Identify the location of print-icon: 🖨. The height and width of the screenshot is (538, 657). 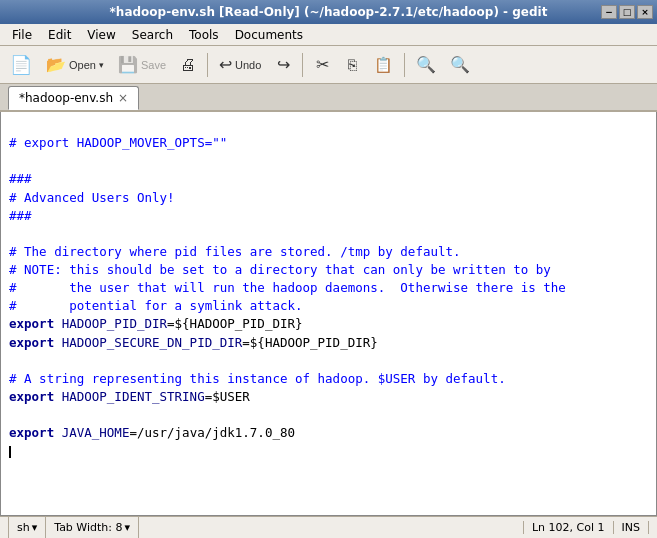
(188, 65).